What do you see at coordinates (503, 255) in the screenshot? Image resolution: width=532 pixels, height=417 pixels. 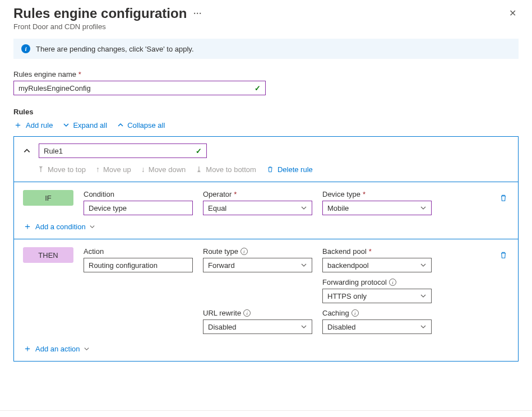 I see `delete-action-button` at bounding box center [503, 255].